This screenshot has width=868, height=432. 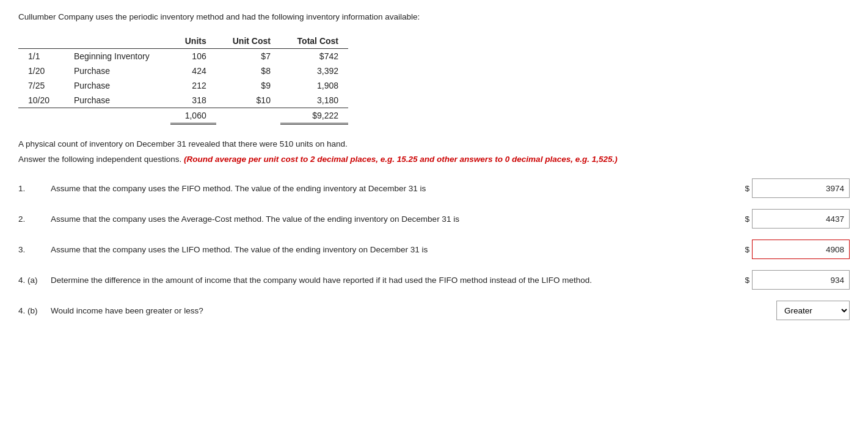 I want to click on total-unit-cost-empty, so click(x=248, y=116).